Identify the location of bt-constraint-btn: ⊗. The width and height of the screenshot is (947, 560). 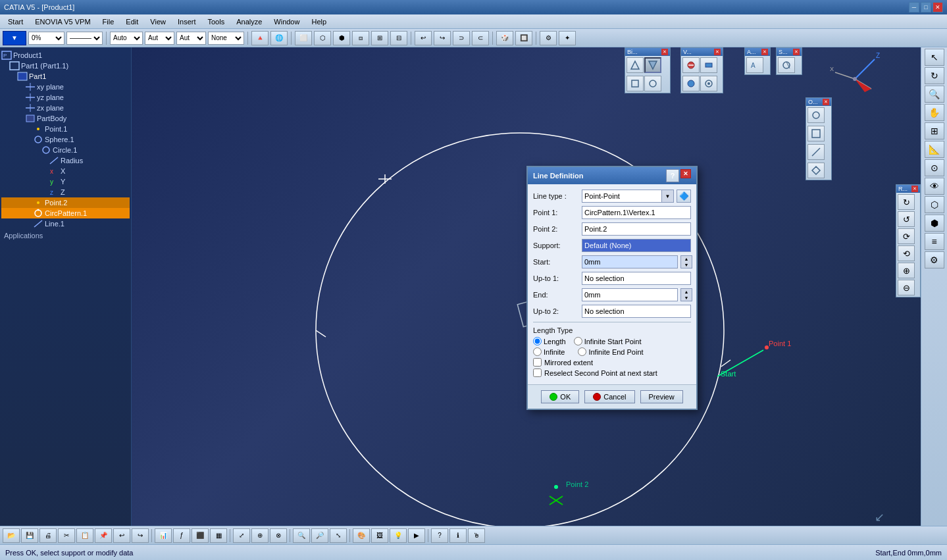
(278, 536).